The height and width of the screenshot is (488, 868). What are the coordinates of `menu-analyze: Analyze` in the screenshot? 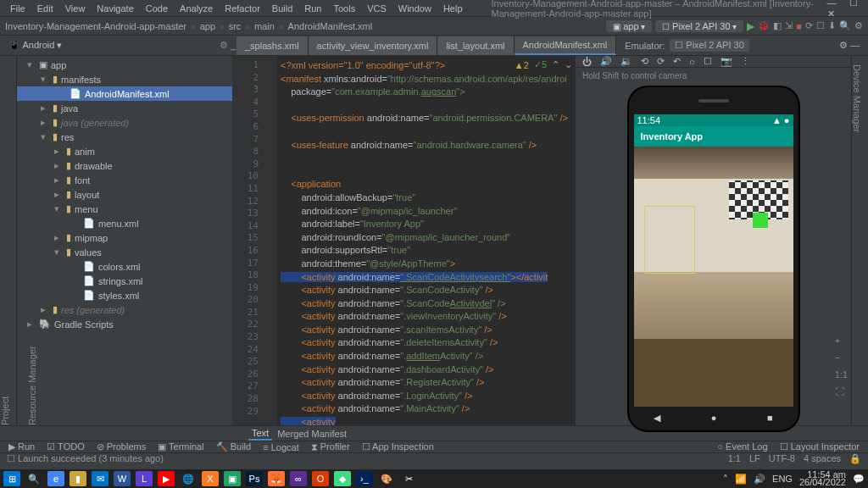 It's located at (197, 8).